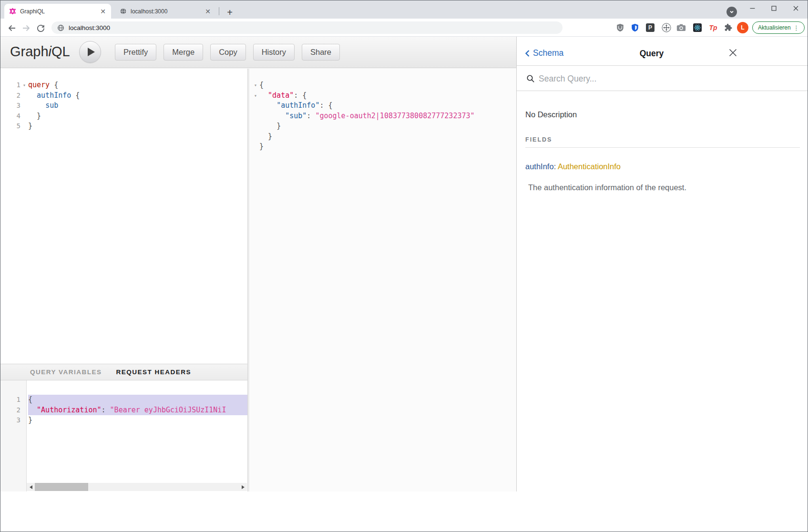 This screenshot has height=532, width=808. I want to click on doc-explorer-header: Schema Query, so click(663, 51).